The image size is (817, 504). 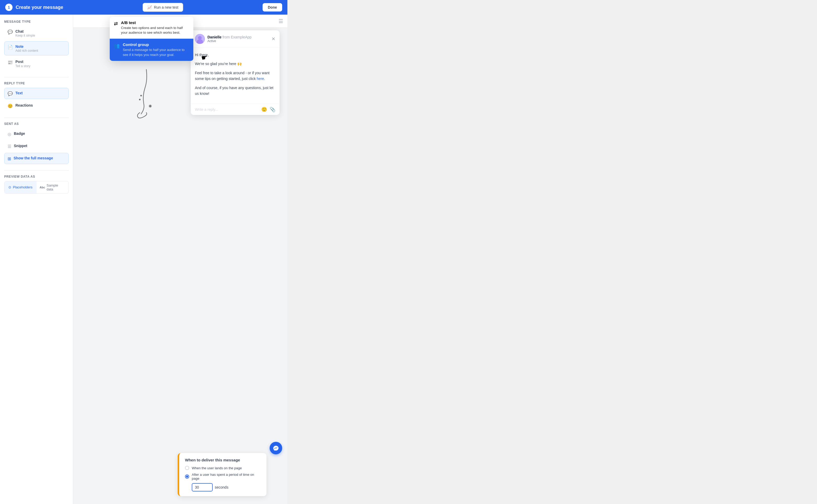 I want to click on note-subtitle: Add rich content, so click(x=27, y=51).